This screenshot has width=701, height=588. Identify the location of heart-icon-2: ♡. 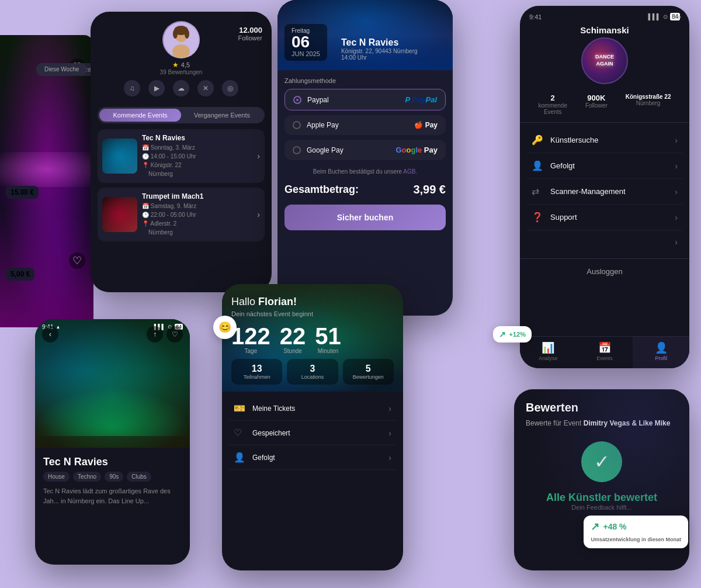
(77, 261).